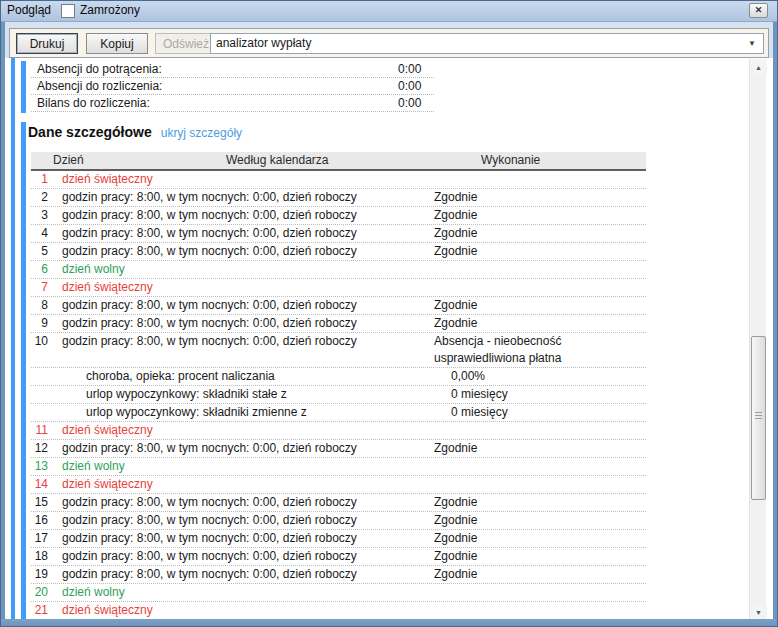  What do you see at coordinates (758, 418) in the screenshot?
I see `scrollbar-thumb` at bounding box center [758, 418].